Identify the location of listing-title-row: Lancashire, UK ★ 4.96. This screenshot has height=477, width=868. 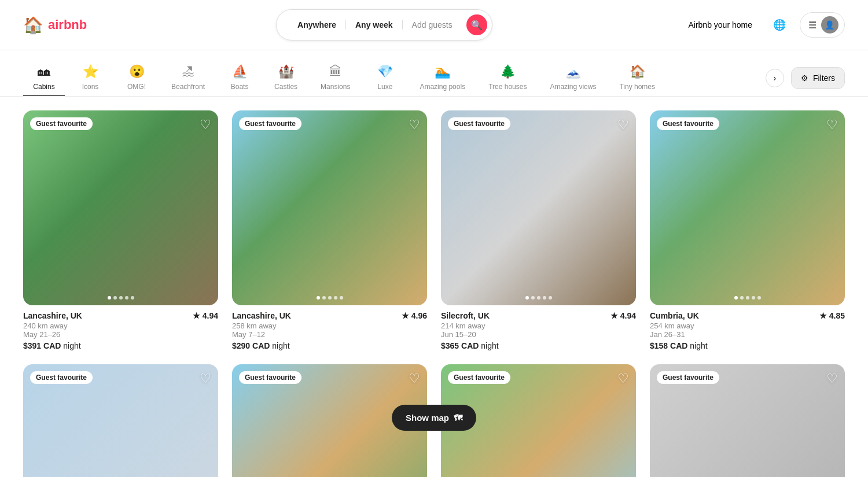
(330, 316).